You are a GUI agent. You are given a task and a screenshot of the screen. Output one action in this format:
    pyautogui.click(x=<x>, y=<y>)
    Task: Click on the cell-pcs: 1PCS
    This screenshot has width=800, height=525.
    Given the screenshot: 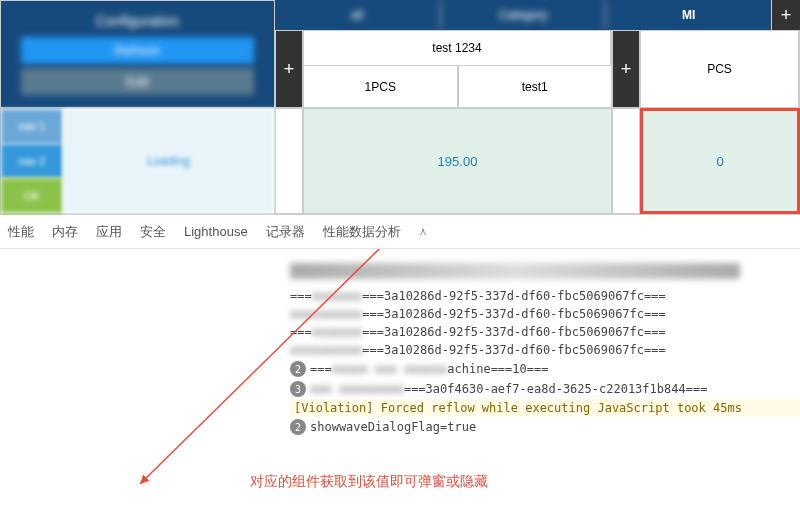 What is the action you would take?
    pyautogui.click(x=380, y=87)
    